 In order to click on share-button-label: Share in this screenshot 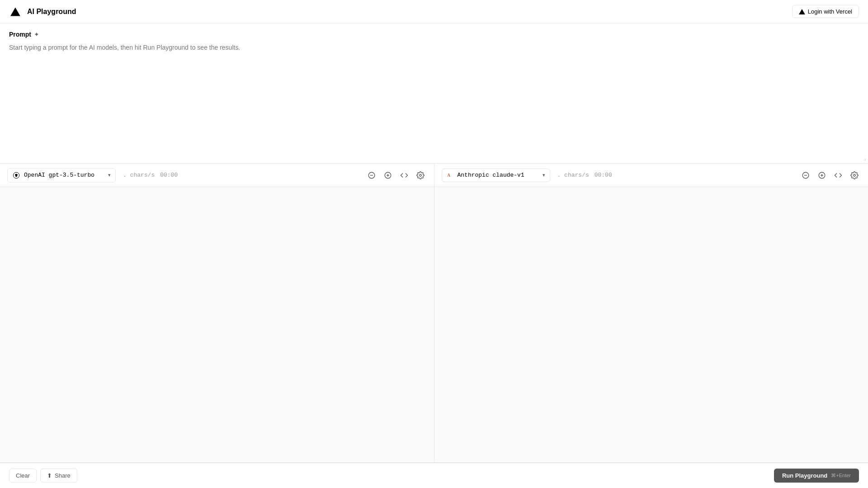, I will do `click(62, 475)`.